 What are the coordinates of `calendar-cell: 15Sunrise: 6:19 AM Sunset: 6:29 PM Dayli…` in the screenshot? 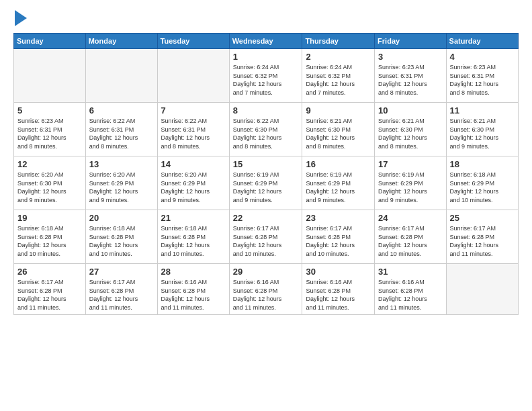 It's located at (266, 183).